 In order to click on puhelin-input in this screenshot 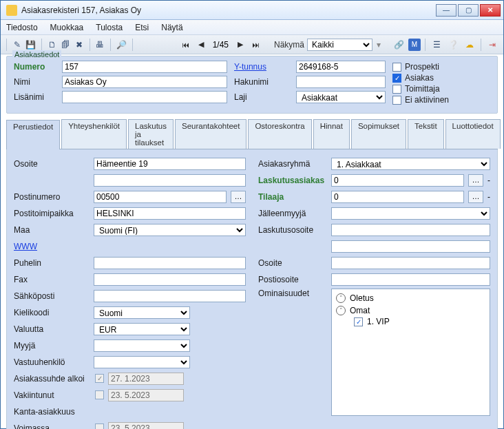, I will do `click(169, 263)`.